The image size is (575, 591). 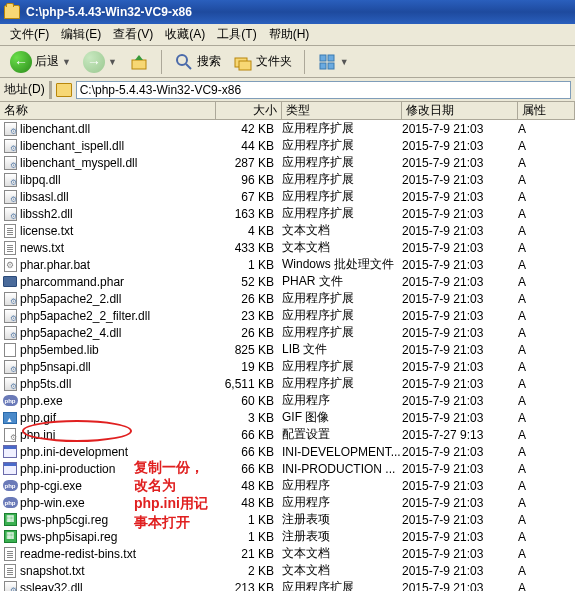 What do you see at coordinates (185, 34) in the screenshot?
I see `menu-favorites: 收藏(A)` at bounding box center [185, 34].